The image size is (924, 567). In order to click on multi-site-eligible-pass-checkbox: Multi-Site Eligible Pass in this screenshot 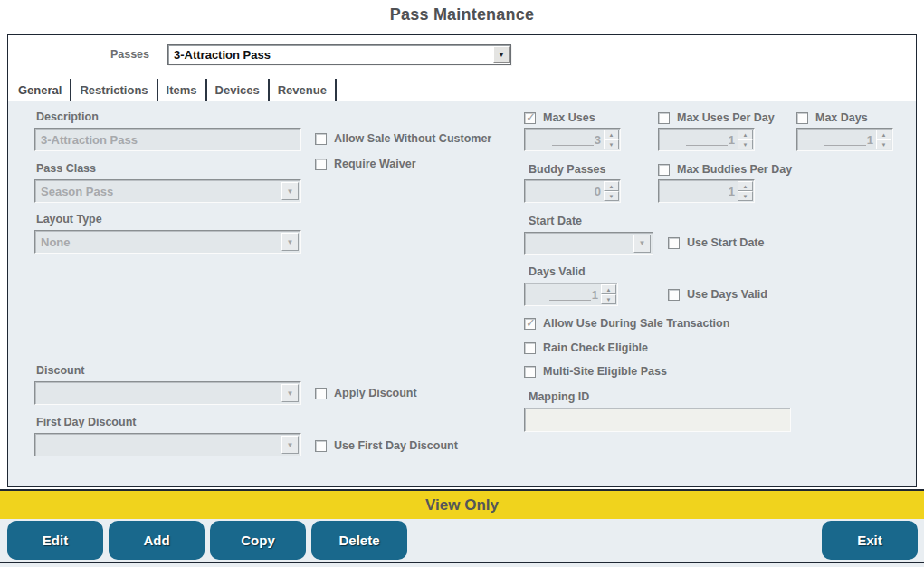, I will do `click(595, 371)`.